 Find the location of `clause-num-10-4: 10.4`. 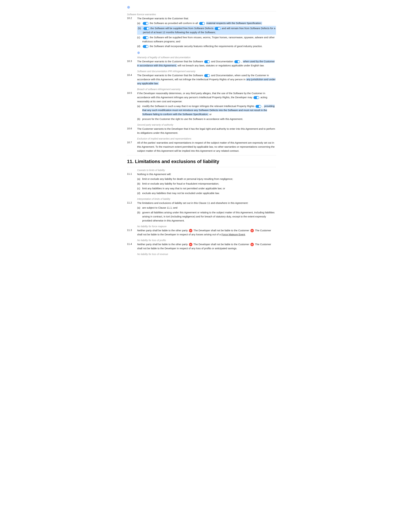

clause-num-10-4: 10.4 is located at coordinates (132, 75).